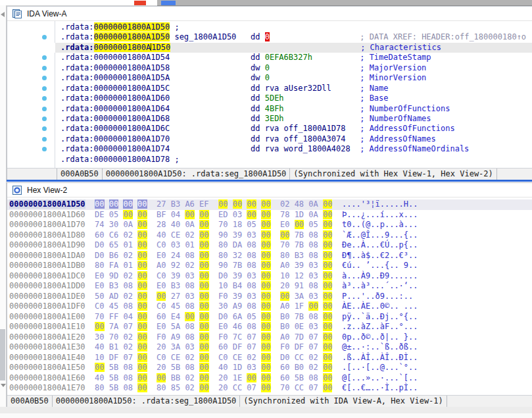 Image resolution: width=532 pixels, height=418 pixels. I want to click on hex-byte: BB, so click(176, 378).